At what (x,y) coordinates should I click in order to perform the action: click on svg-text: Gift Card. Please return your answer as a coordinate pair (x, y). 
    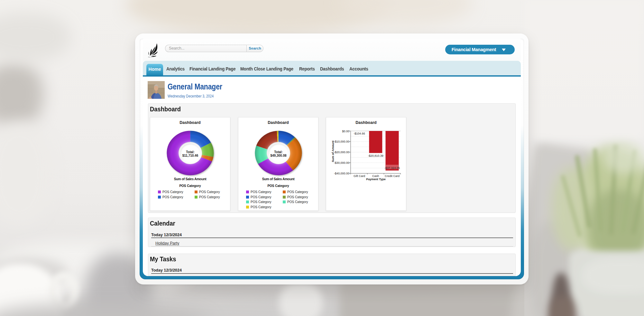
    Looking at the image, I should click on (359, 176).